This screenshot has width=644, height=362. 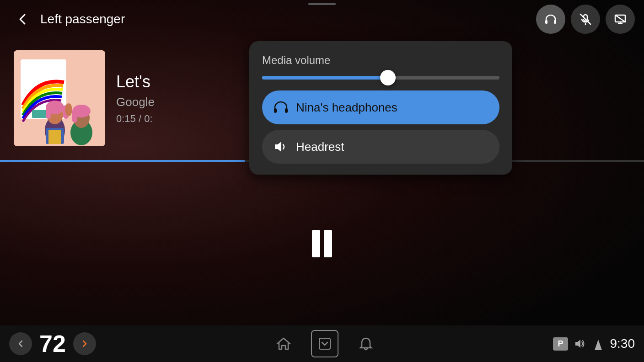 What do you see at coordinates (281, 107) in the screenshot?
I see `headphones-icon` at bounding box center [281, 107].